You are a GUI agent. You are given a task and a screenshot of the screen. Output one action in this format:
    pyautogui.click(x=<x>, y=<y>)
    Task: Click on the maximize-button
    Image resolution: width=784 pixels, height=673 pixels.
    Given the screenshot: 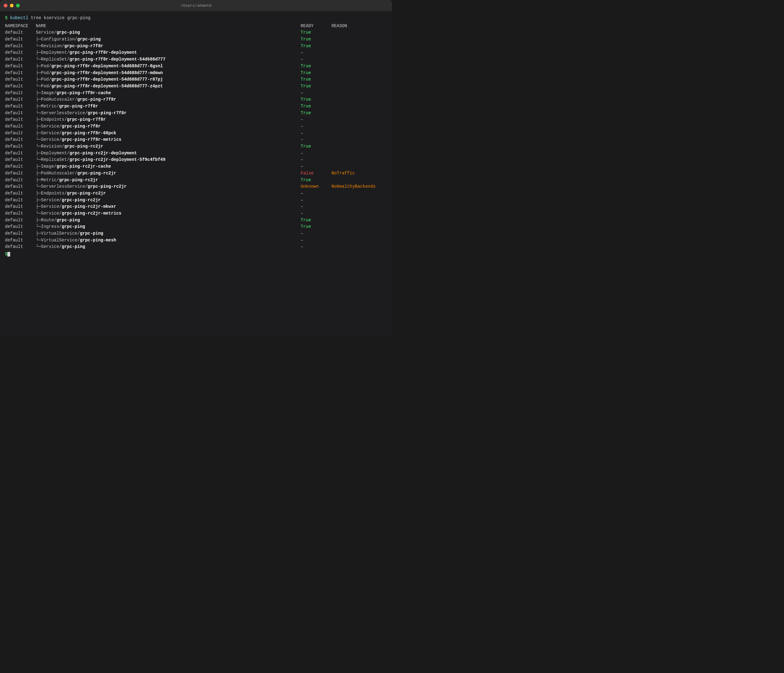 What is the action you would take?
    pyautogui.click(x=18, y=6)
    